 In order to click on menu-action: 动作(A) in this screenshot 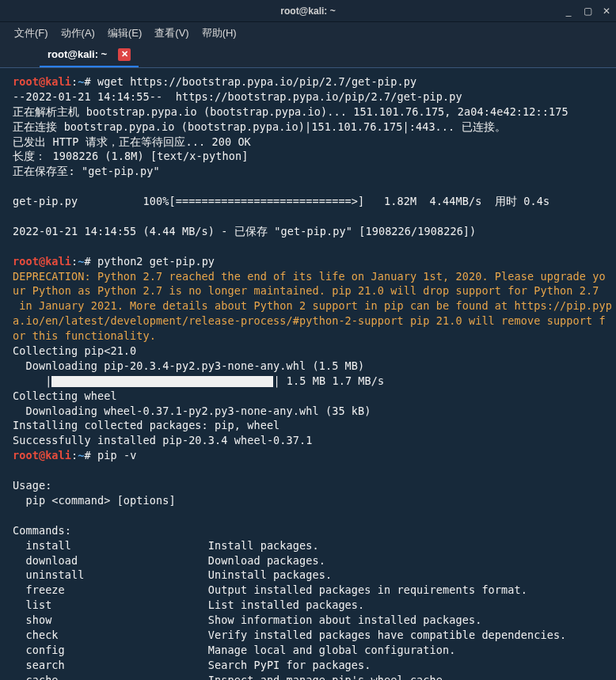, I will do `click(78, 33)`.